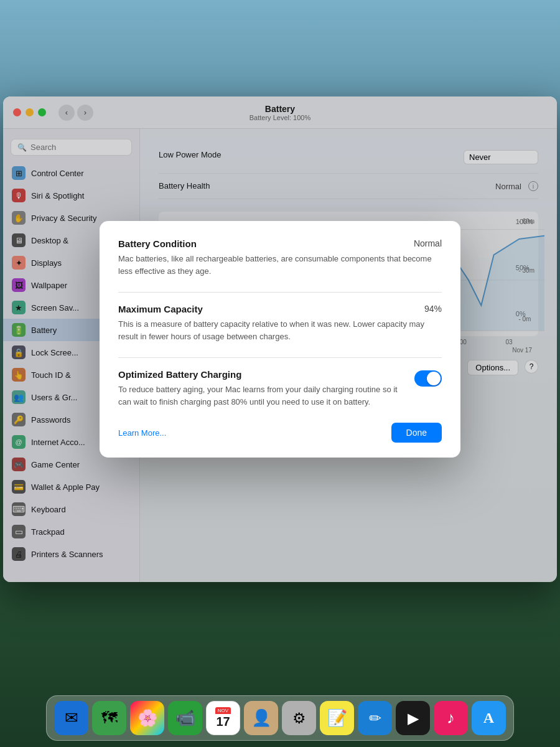 The image size is (560, 747). I want to click on toggle-container, so click(428, 378).